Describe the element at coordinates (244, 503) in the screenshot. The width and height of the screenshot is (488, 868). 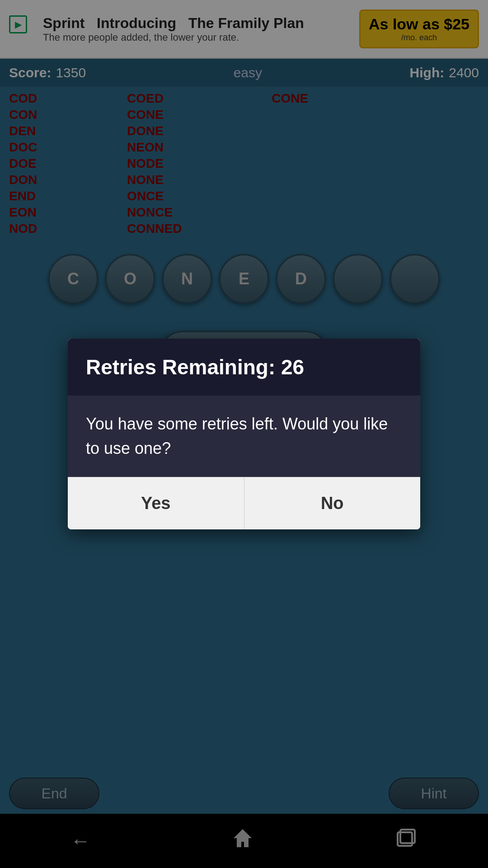
I see `dialog-buttons: Yes No` at that location.